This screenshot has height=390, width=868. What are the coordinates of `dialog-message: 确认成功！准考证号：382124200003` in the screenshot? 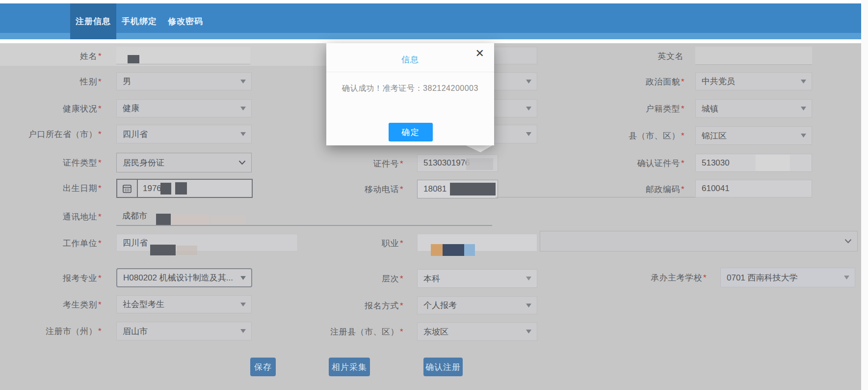 It's located at (410, 88).